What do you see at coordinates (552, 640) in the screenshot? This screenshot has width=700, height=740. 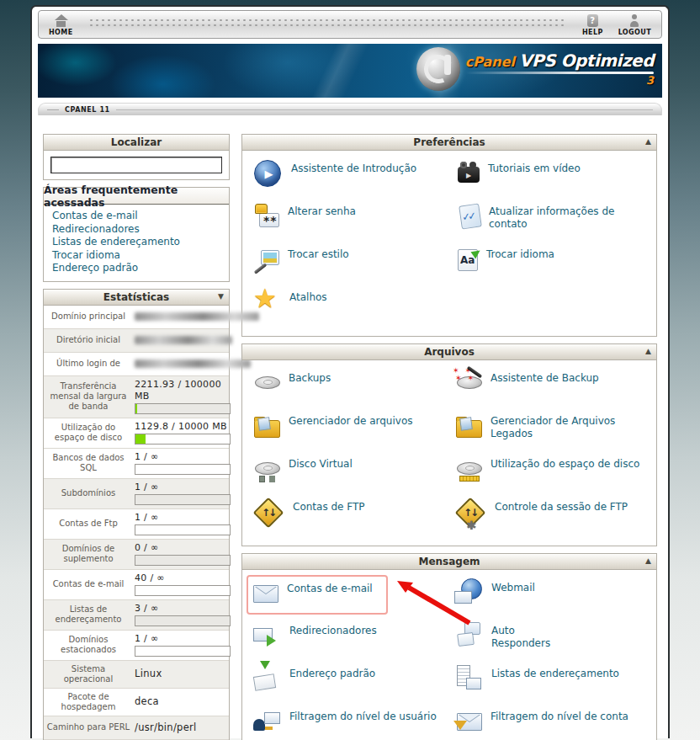 I see `feature-item: Auto Responders` at bounding box center [552, 640].